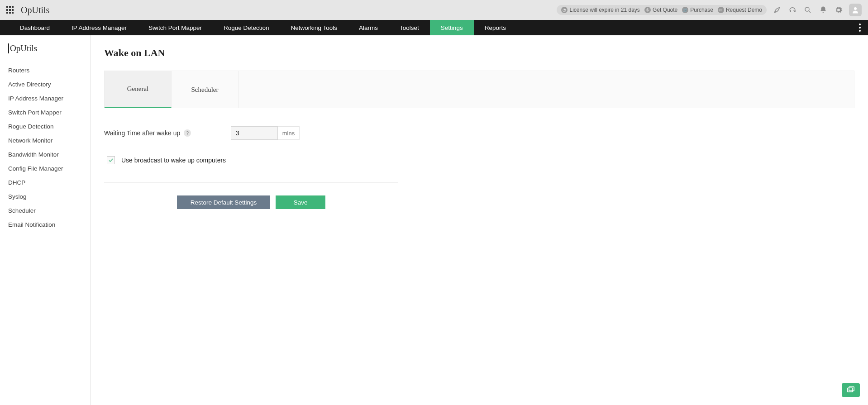  What do you see at coordinates (10, 10) in the screenshot?
I see `apps-grid-icon` at bounding box center [10, 10].